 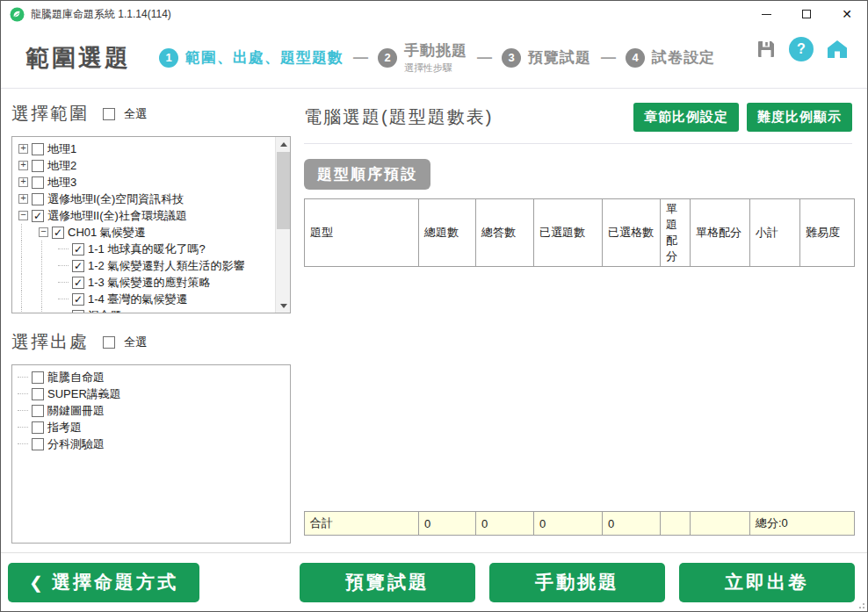 I want to click on column-header: 題型, so click(x=362, y=234).